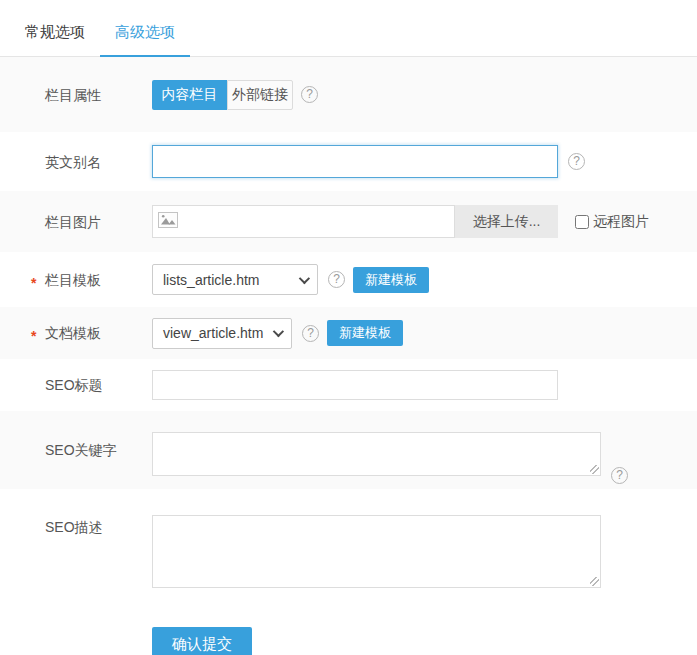 This screenshot has width=697, height=655. Describe the element at coordinates (348, 28) in the screenshot. I see `tab-bar: 常规选项 高级选项` at that location.